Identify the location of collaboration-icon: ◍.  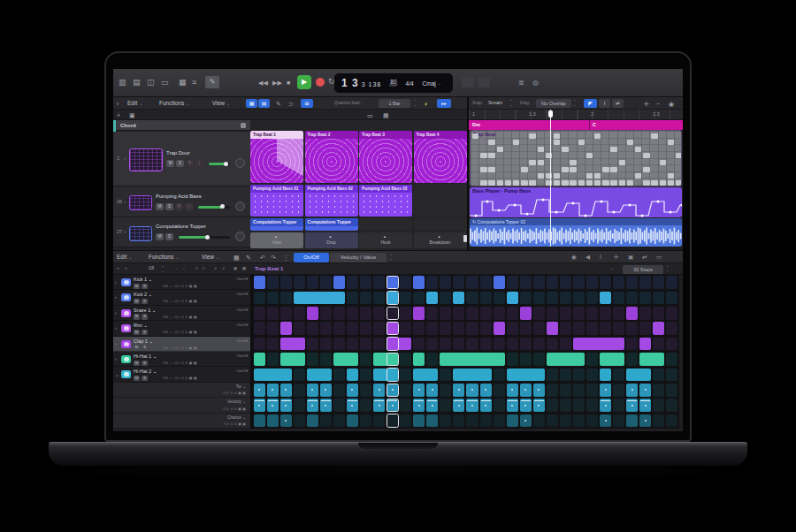
(536, 83).